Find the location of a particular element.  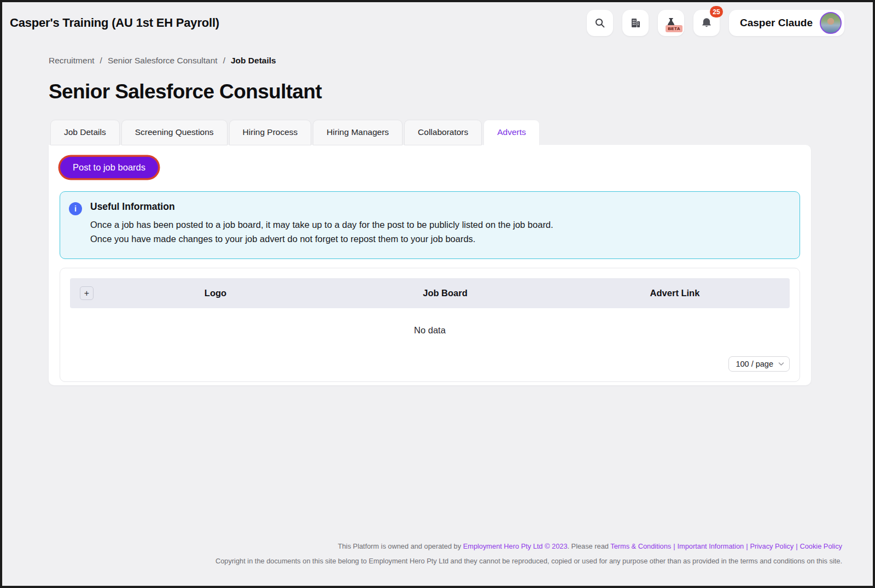

breadcrumb-item-job: Senior Salesforce Consultant is located at coordinates (163, 61).